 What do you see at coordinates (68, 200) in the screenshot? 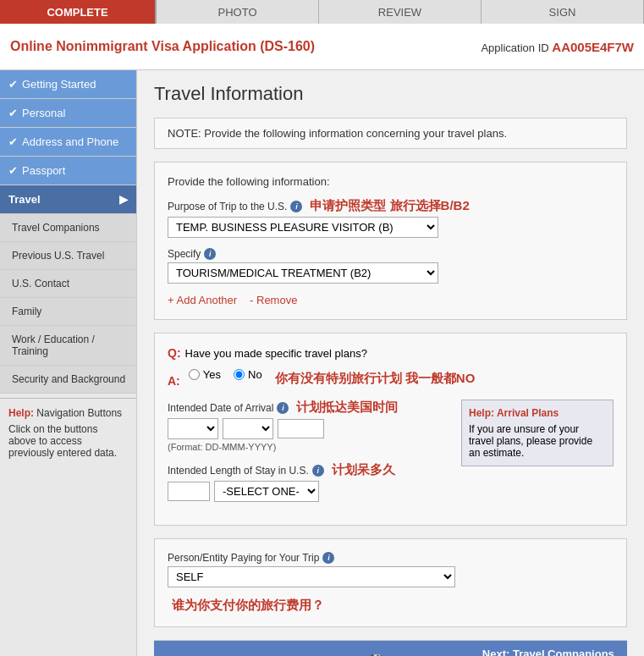
I see `sidebar-item-travel: Travel ▶` at bounding box center [68, 200].